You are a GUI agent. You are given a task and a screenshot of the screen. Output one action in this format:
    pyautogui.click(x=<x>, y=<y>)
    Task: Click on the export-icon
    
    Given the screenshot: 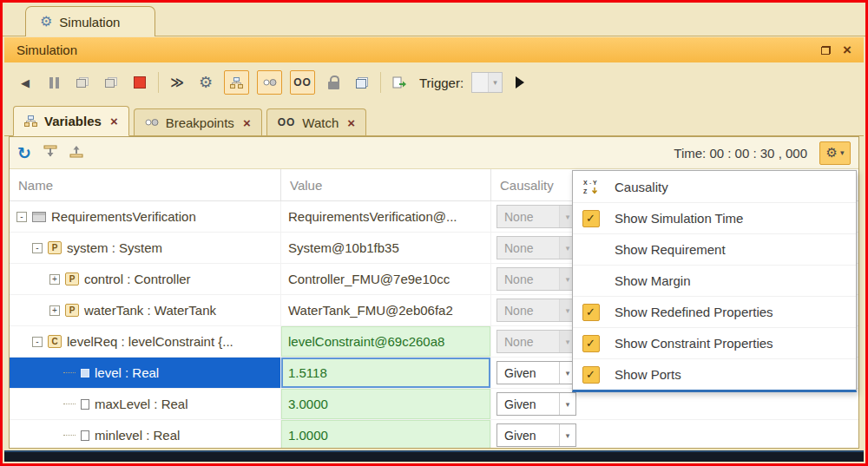 What is the action you would take?
    pyautogui.click(x=399, y=82)
    